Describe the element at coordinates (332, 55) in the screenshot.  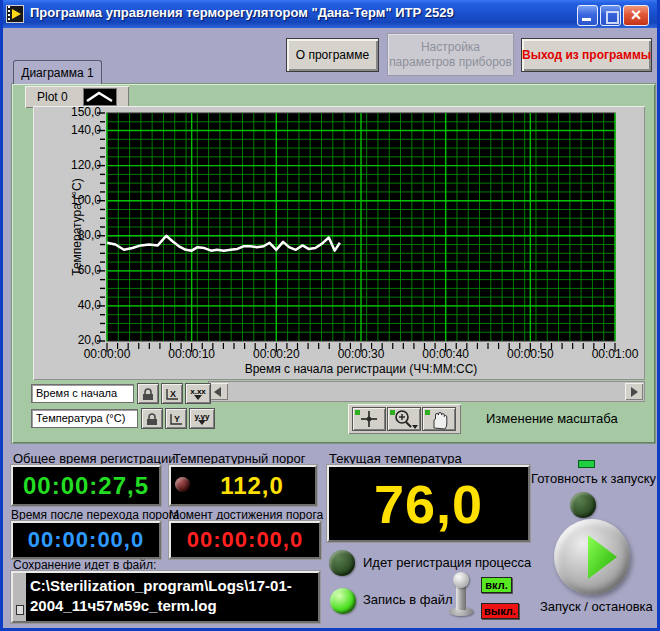
I see `about-button: О программе` at that location.